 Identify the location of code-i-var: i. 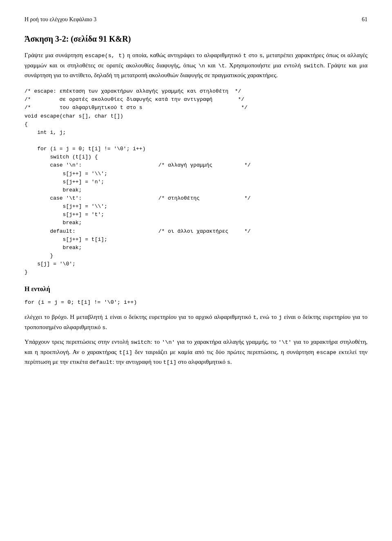
(106, 318).